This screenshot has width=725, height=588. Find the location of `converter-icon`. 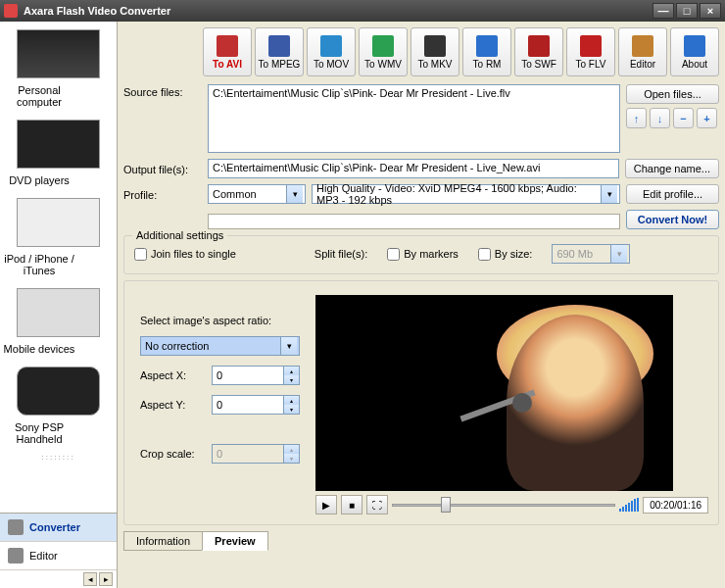

converter-icon is located at coordinates (16, 527).